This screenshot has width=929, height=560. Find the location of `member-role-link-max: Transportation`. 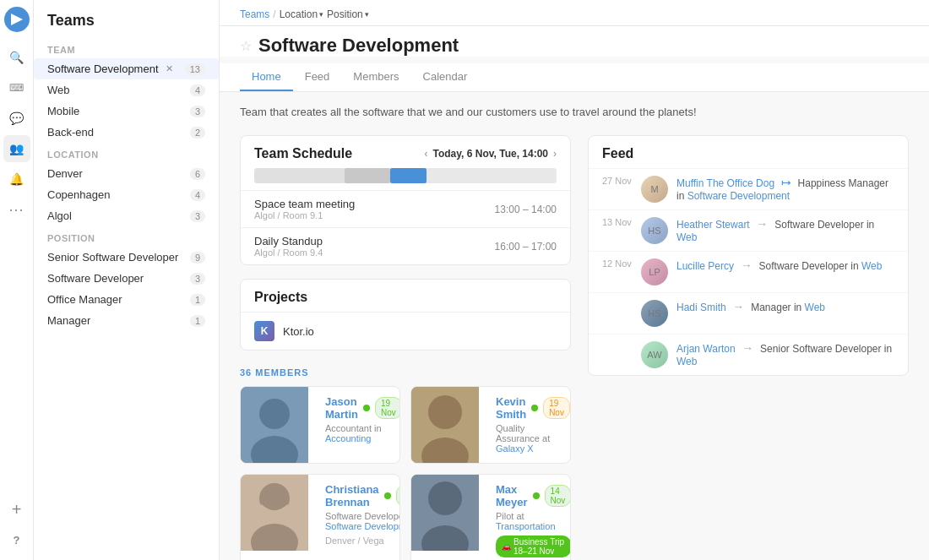

member-role-link-max: Transportation is located at coordinates (525, 526).